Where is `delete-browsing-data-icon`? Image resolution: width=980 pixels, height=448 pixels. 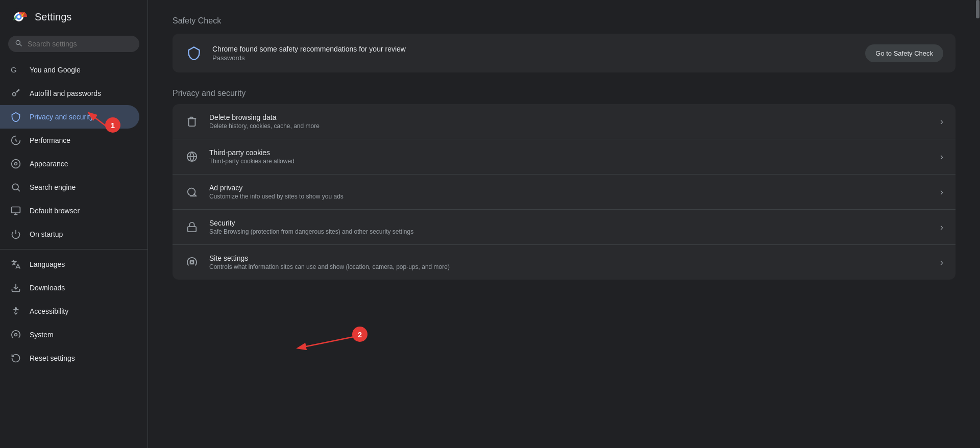
delete-browsing-data-icon is located at coordinates (192, 121).